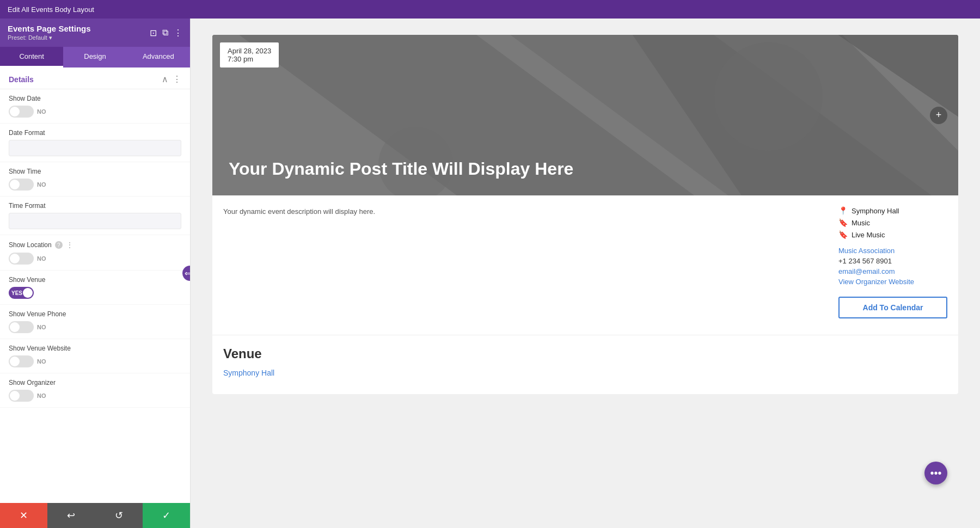 The width and height of the screenshot is (980, 528). What do you see at coordinates (166, 33) in the screenshot?
I see `sidebar-header-icons: ⊡ ⧉ ⋮` at bounding box center [166, 33].